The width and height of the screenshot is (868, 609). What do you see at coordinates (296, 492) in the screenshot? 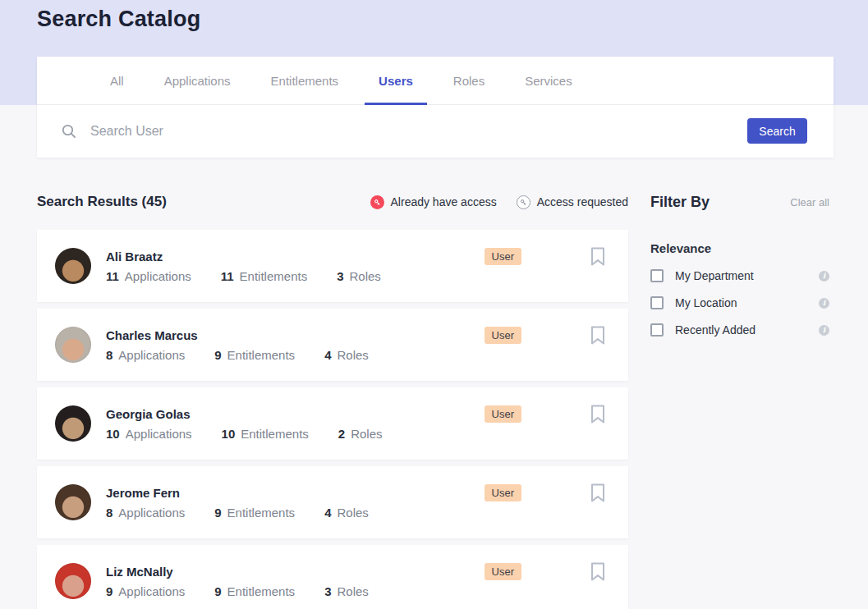
I see `user-name: Jerome Fern` at bounding box center [296, 492].